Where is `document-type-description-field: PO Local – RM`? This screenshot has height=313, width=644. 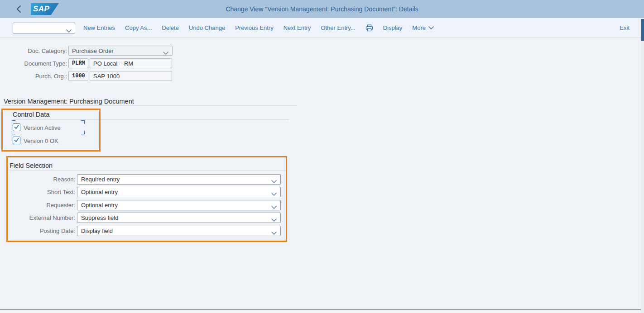 document-type-description-field: PO Local – RM is located at coordinates (131, 63).